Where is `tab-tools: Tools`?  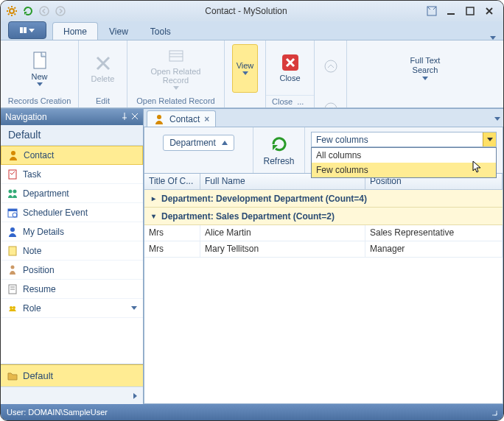
tab-tools: Tools is located at coordinates (161, 31).